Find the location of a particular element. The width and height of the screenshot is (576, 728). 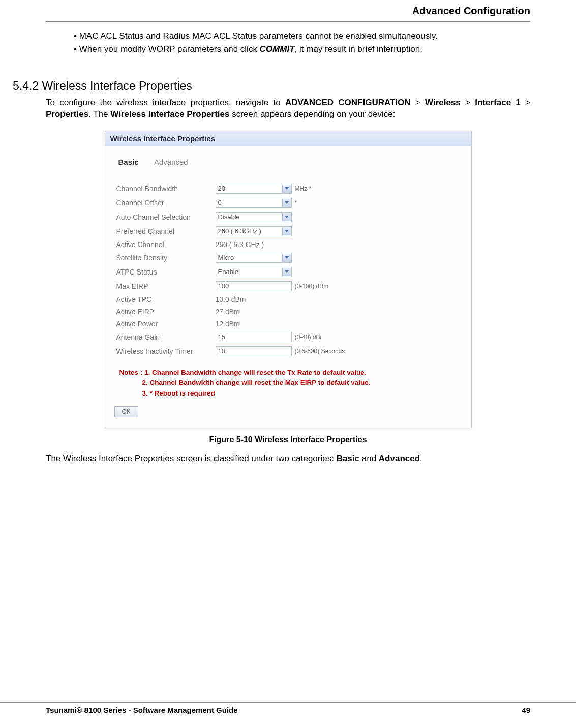

bullet-item: • MAC ACL Status and Radius MAC ACL Stat… is located at coordinates (302, 36).